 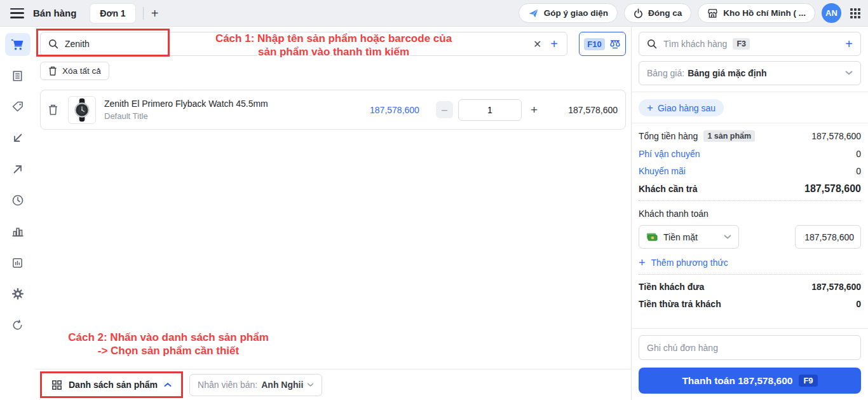 I want to click on scale-icon, so click(x=615, y=45).